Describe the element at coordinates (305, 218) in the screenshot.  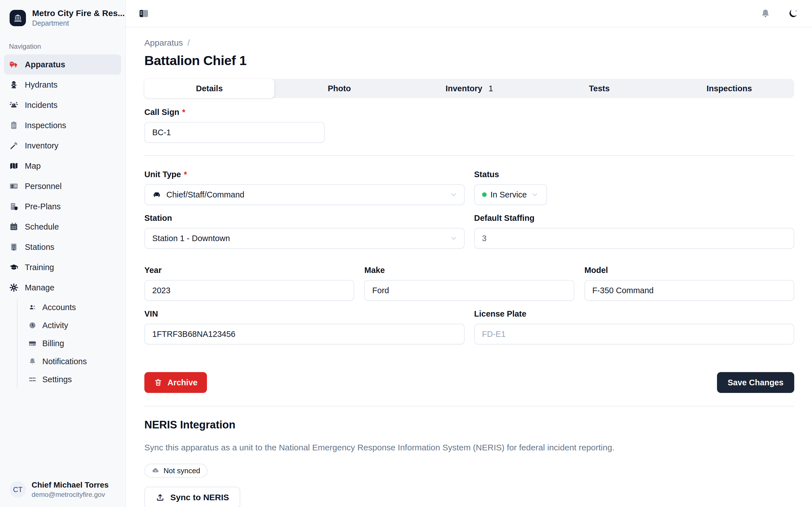
I see `station-label: Station` at that location.